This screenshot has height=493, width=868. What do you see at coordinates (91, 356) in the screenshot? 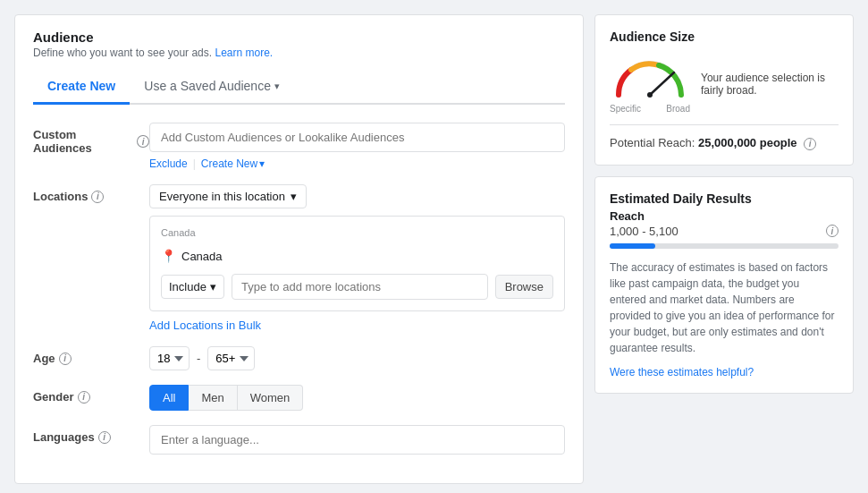
I see `age-label: Age i` at bounding box center [91, 356].